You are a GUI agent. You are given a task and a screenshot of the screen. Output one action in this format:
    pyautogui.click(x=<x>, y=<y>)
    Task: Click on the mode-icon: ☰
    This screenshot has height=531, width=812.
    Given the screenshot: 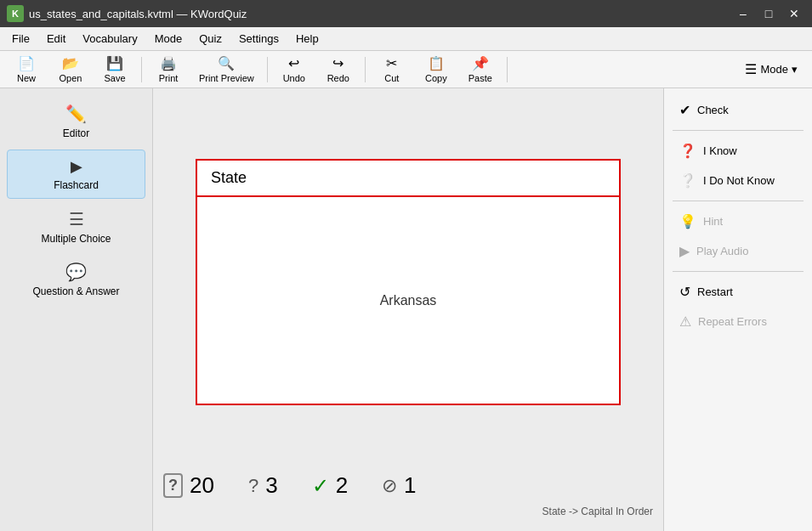 What is the action you would take?
    pyautogui.click(x=751, y=70)
    